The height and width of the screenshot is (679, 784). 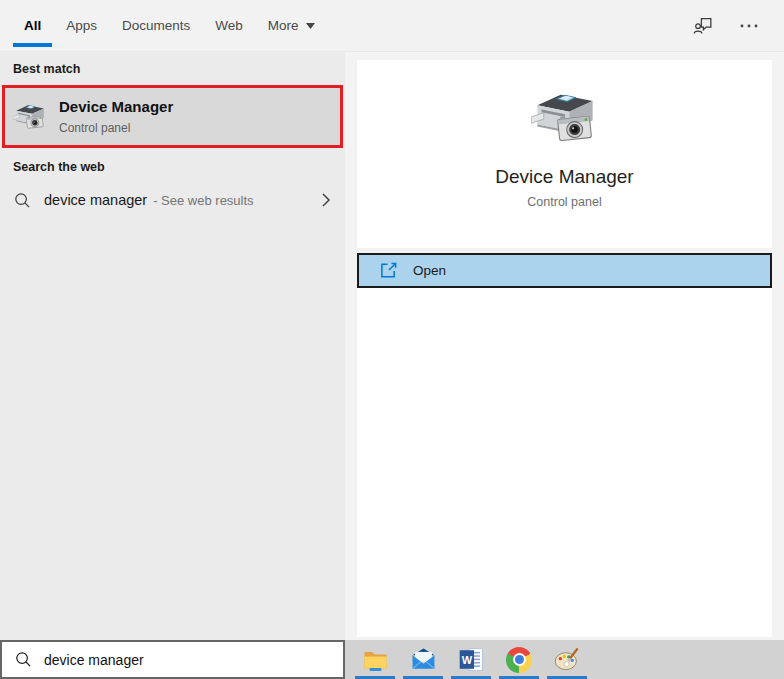 I want to click on chevron-right-icon, so click(x=326, y=200).